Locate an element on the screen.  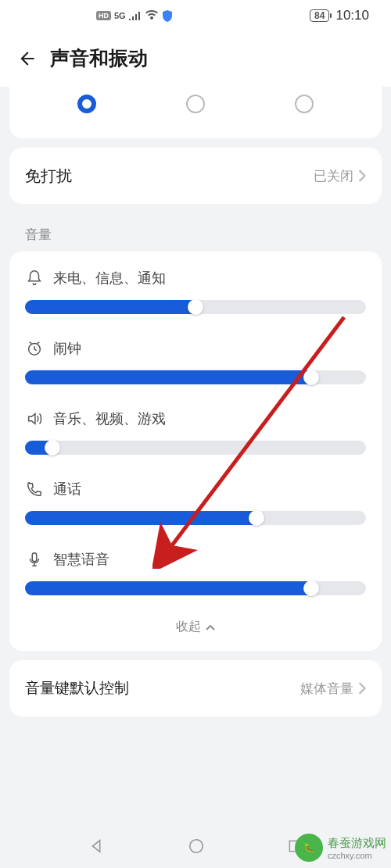
volume-item-call: 通话 is located at coordinates (196, 501).